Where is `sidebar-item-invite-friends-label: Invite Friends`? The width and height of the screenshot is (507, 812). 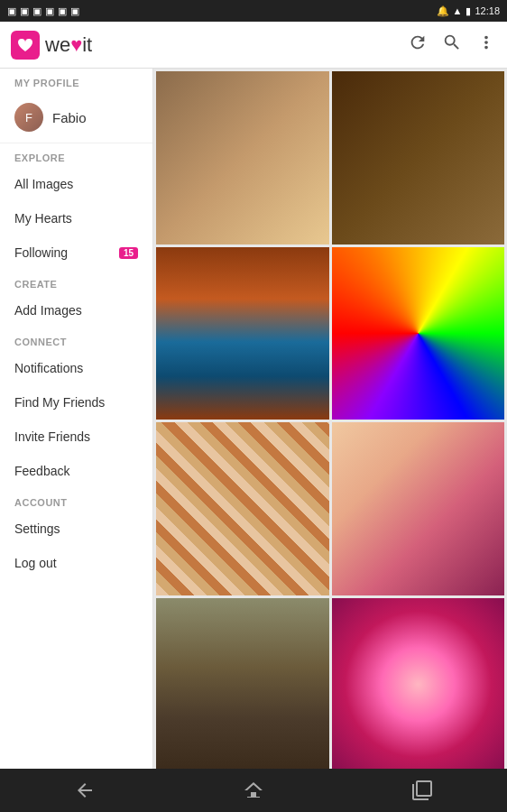
sidebar-item-invite-friends-label: Invite Friends is located at coordinates (52, 437).